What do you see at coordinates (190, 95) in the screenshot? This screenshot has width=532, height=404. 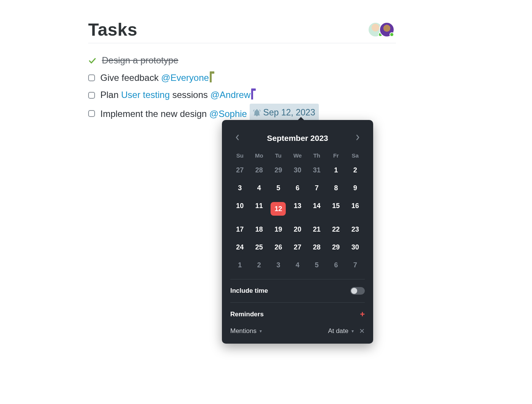 I see `task-text-fragment: sessions` at bounding box center [190, 95].